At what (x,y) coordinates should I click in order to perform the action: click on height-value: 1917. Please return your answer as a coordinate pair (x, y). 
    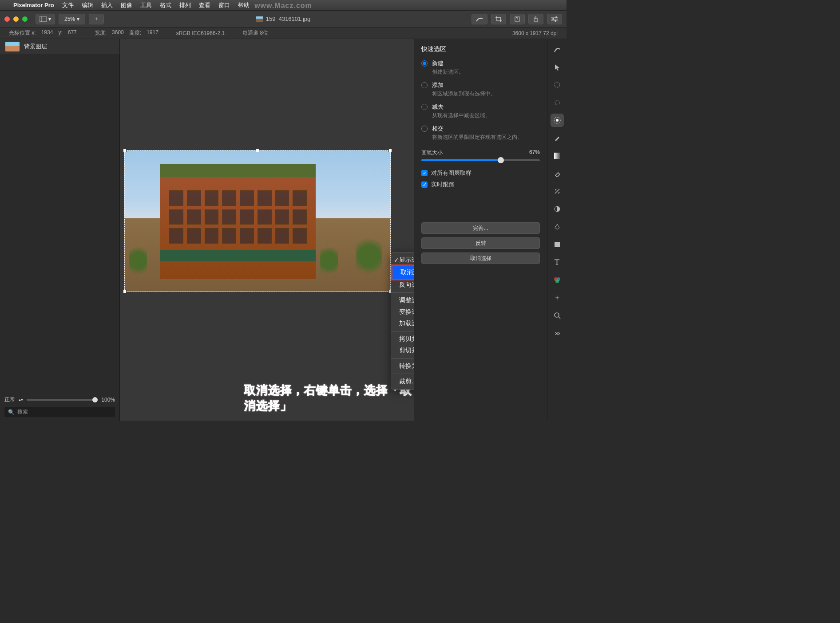
    Looking at the image, I should click on (153, 33).